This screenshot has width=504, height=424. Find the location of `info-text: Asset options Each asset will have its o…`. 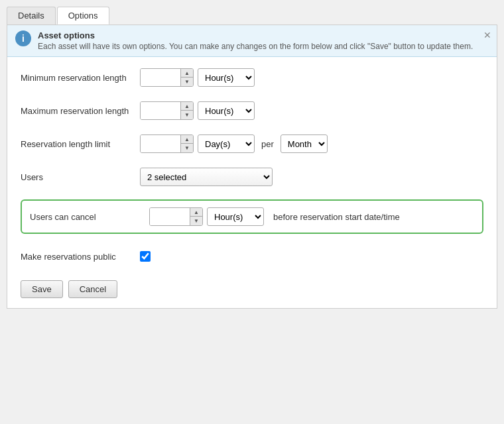

info-text: Asset options Each asset will have its o… is located at coordinates (263, 41).